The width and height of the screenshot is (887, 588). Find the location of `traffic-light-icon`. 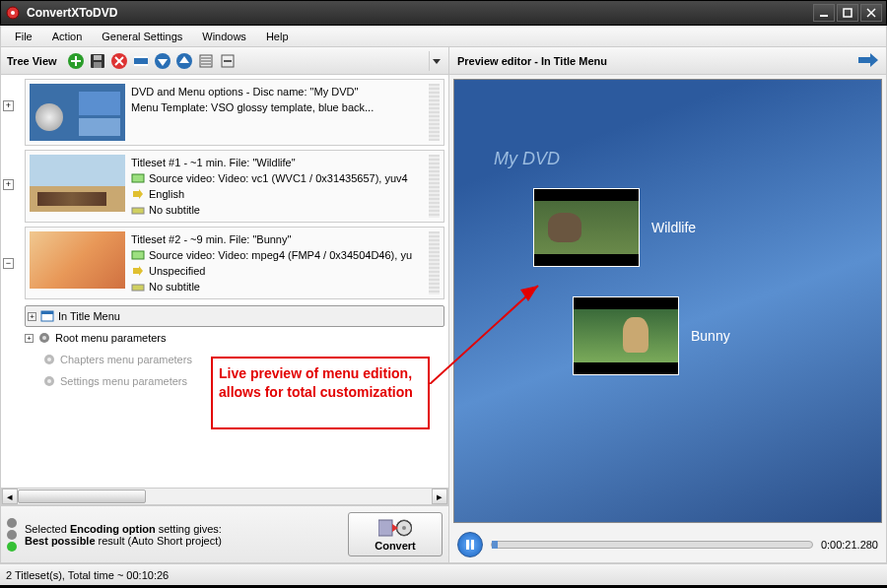

traffic-light-icon is located at coordinates (12, 535).